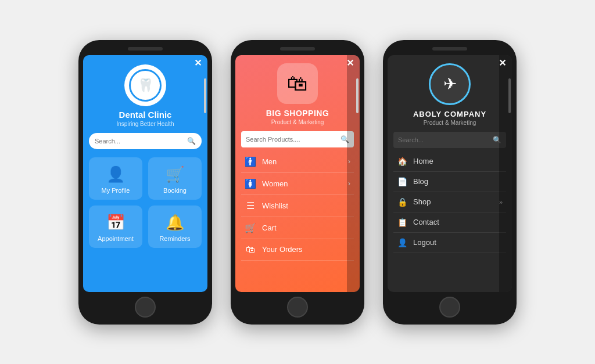 This screenshot has height=364, width=595. What do you see at coordinates (402, 202) in the screenshot?
I see `shop-icon: 🔒` at bounding box center [402, 202].